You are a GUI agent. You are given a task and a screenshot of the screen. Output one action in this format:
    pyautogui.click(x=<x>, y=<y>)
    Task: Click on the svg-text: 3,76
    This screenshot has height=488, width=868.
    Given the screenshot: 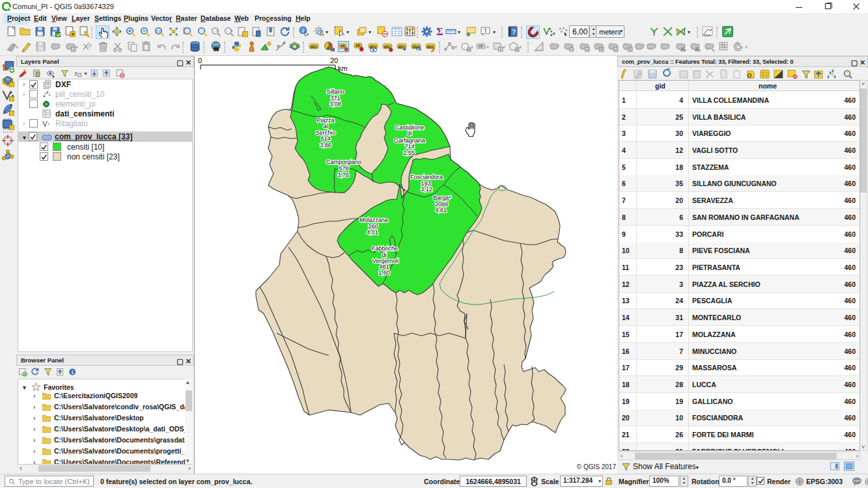 What is the action you would take?
    pyautogui.click(x=343, y=175)
    